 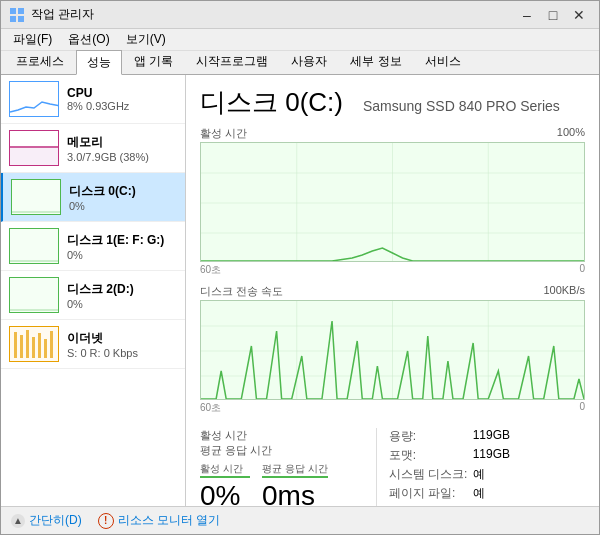 I want to click on tab-users: 사용자, so click(x=309, y=62).